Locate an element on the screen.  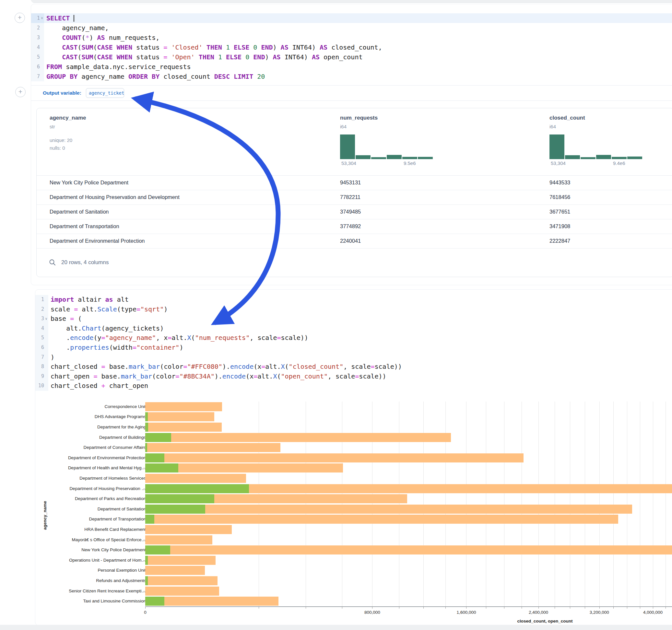
code-text: chart_open = base.mark_bar(color="#8BC34… is located at coordinates (217, 377).